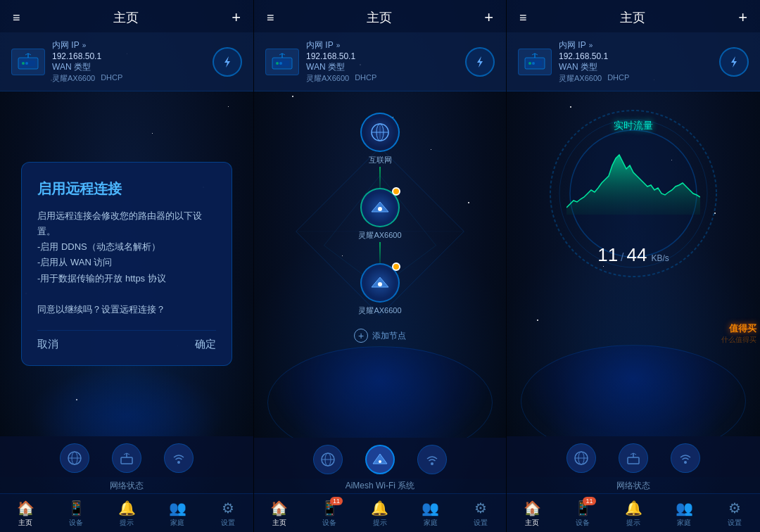 The height and width of the screenshot is (532, 760). I want to click on device-name-3: 灵耀AX6600, so click(580, 79).